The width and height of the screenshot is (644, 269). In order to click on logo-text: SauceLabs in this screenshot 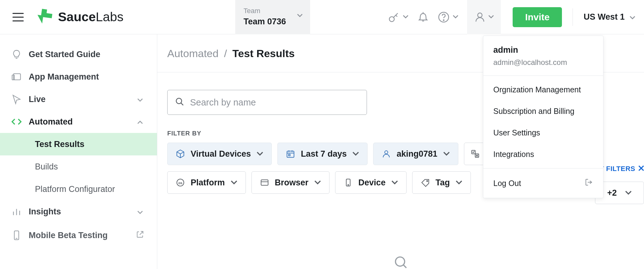, I will do `click(91, 17)`.